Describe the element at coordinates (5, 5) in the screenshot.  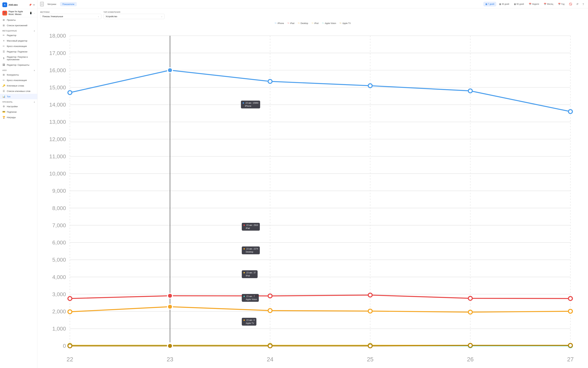
I see `app-logo: A` at that location.